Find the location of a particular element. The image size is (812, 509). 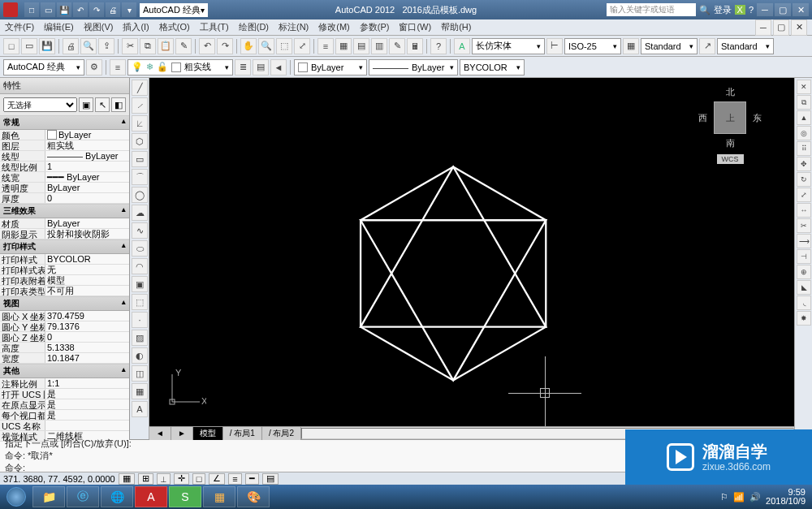

line-tool-icon: ╱ is located at coordinates (140, 88).